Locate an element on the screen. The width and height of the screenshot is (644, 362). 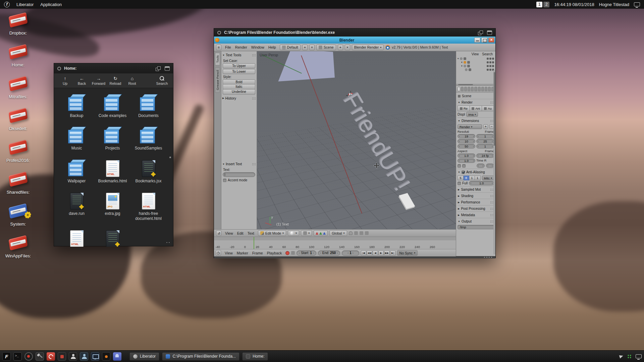
outliner-menu-view: View is located at coordinates (475, 54).